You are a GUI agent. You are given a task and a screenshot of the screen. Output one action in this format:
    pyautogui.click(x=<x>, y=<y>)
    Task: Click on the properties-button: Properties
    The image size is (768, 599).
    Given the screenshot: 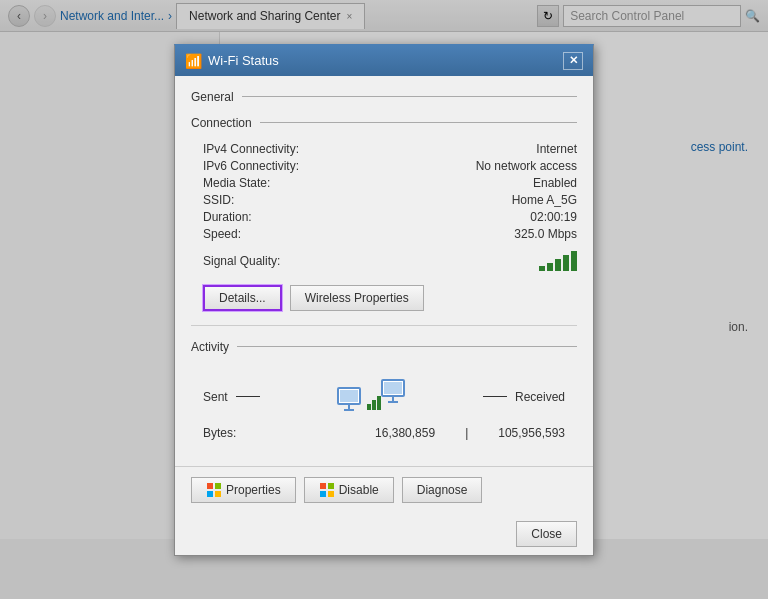 What is the action you would take?
    pyautogui.click(x=244, y=490)
    